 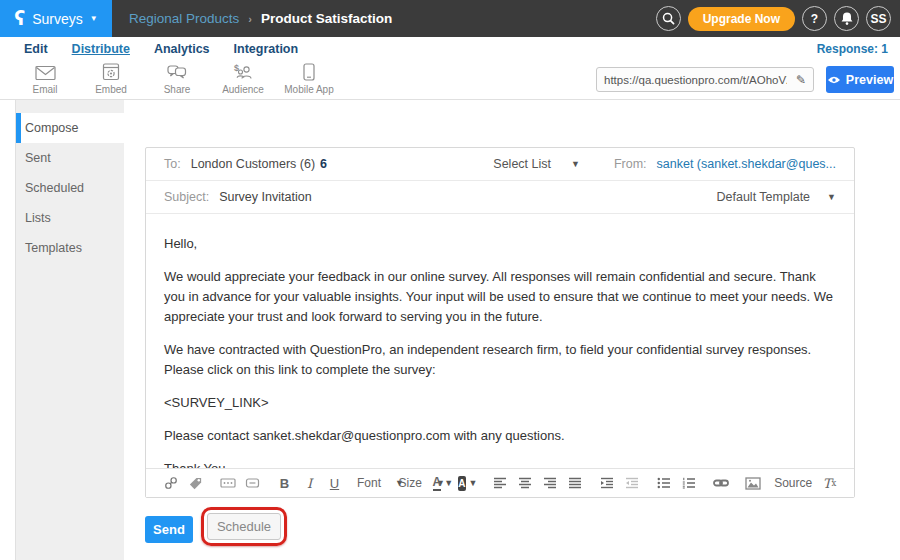 I want to click on numbered-list-icon, so click(x=689, y=483).